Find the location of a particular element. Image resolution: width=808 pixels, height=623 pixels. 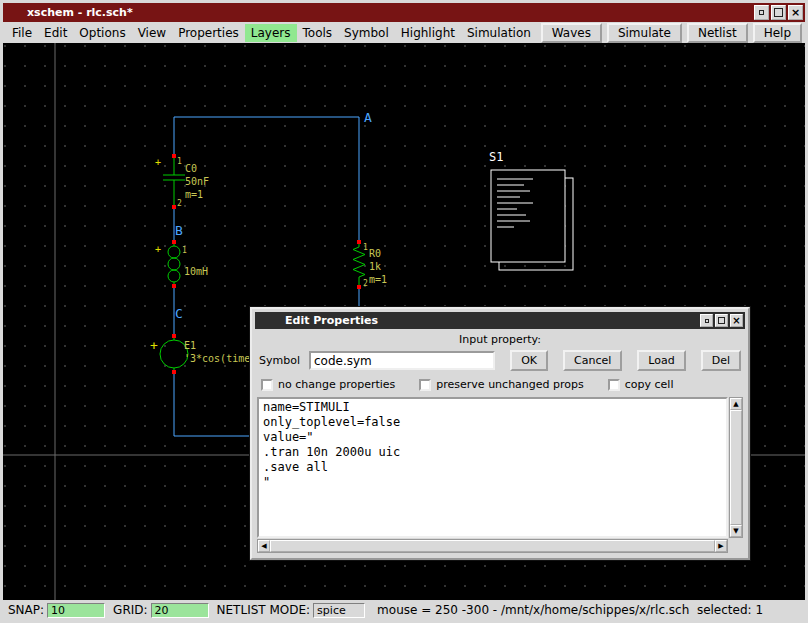

resistor-pin1: 1 is located at coordinates (366, 248).